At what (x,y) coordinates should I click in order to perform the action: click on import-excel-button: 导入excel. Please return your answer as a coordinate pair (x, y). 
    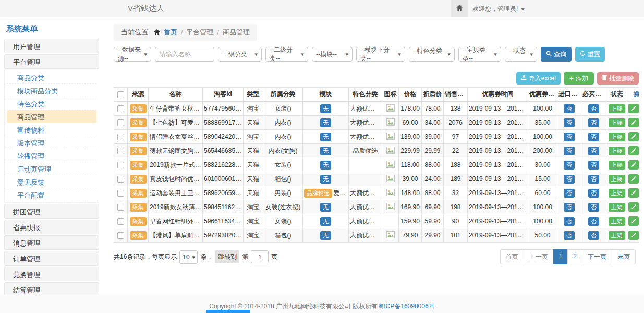
    Looking at the image, I should click on (538, 78).